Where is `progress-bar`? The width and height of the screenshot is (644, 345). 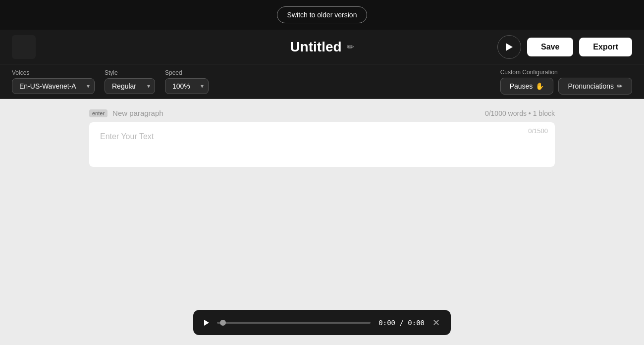 progress-bar is located at coordinates (294, 323).